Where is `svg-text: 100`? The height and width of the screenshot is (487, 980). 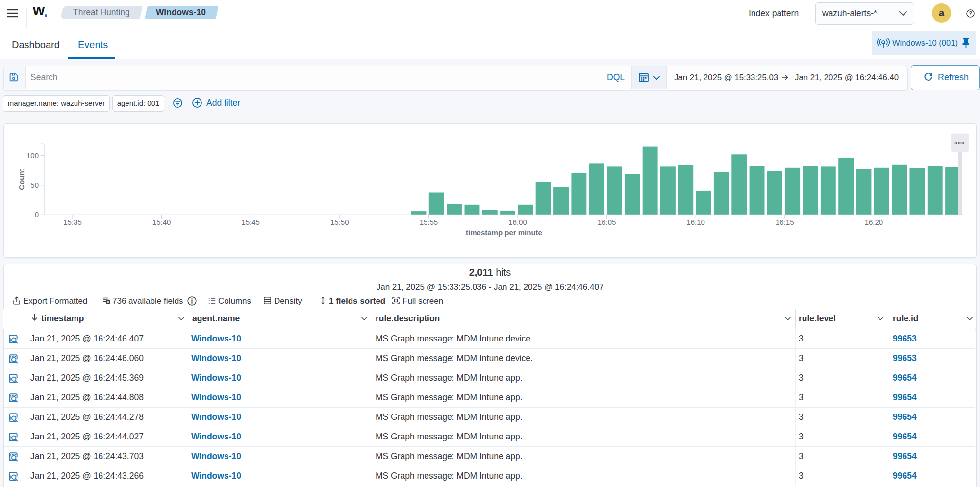
svg-text: 100 is located at coordinates (32, 156).